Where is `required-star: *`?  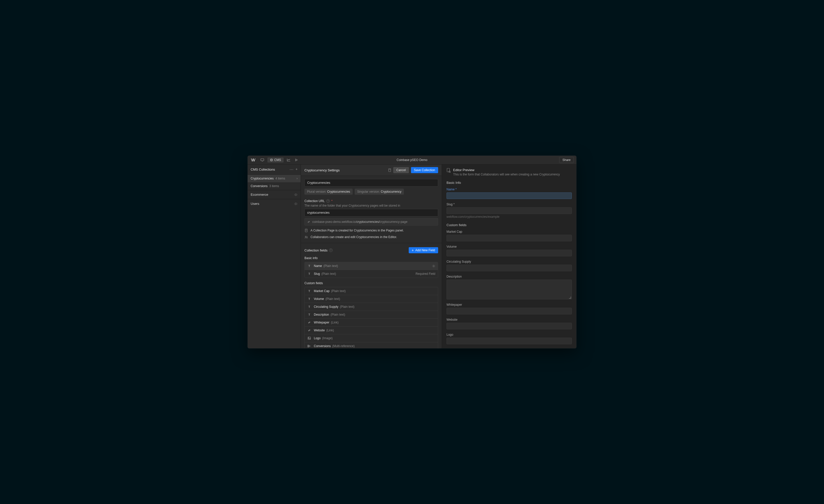
required-star: * is located at coordinates (332, 201).